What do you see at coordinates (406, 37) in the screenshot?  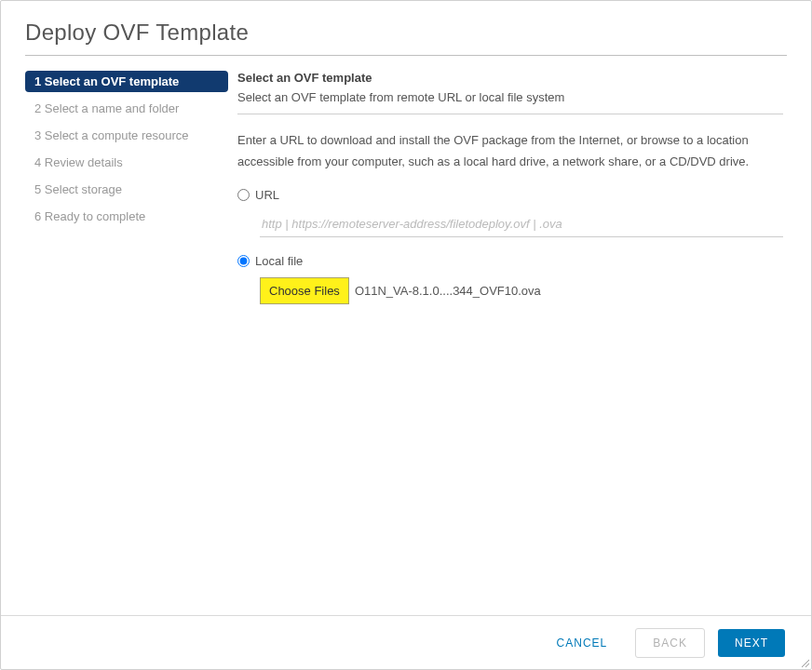 I see `dialog-title: Deploy OVF Template` at bounding box center [406, 37].